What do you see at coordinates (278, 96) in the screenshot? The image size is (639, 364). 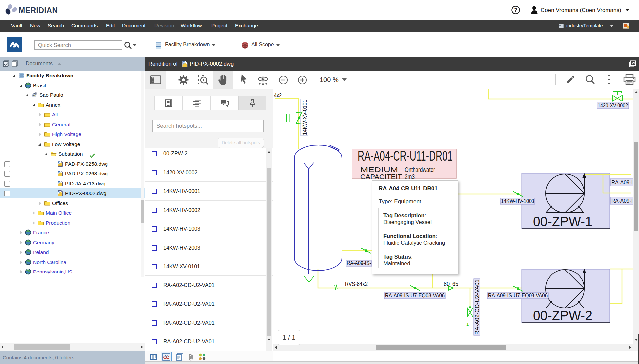 I see `svg-text: 4x2` at bounding box center [278, 96].